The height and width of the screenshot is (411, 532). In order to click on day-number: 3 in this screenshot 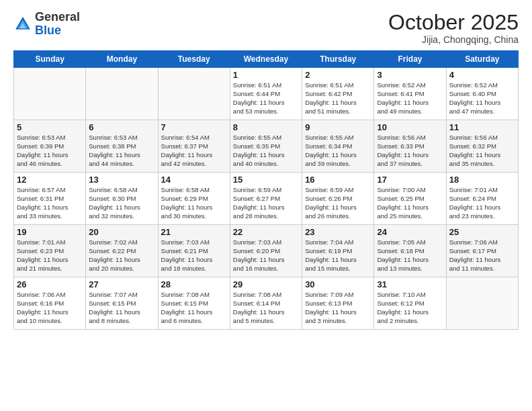, I will do `click(410, 75)`.